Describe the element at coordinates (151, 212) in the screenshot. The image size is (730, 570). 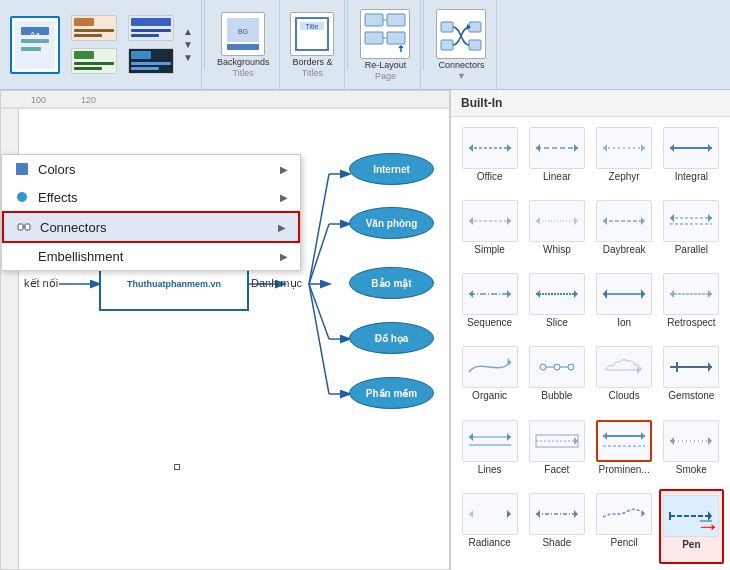
I see `dropdown-menu: Colors ▶ Effects ▶ Connectors` at that location.